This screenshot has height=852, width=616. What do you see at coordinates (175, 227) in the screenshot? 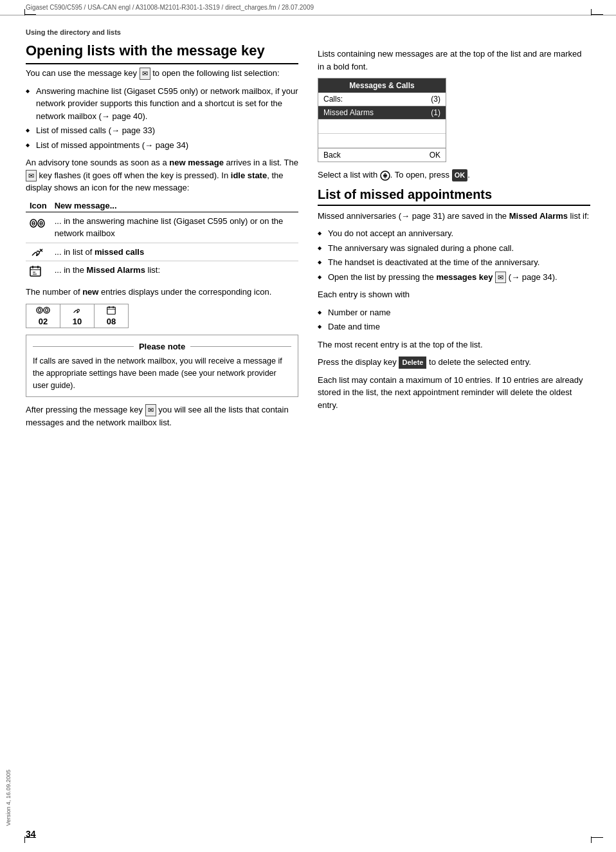
I see `msg-cell: ... in the answering machine list (Gigas…` at bounding box center [175, 227].